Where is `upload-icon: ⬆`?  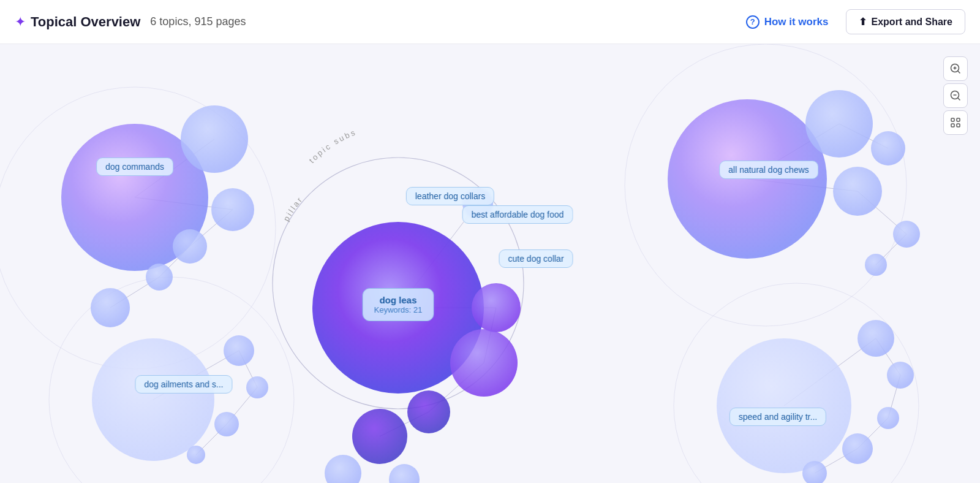 upload-icon: ⬆ is located at coordinates (862, 22).